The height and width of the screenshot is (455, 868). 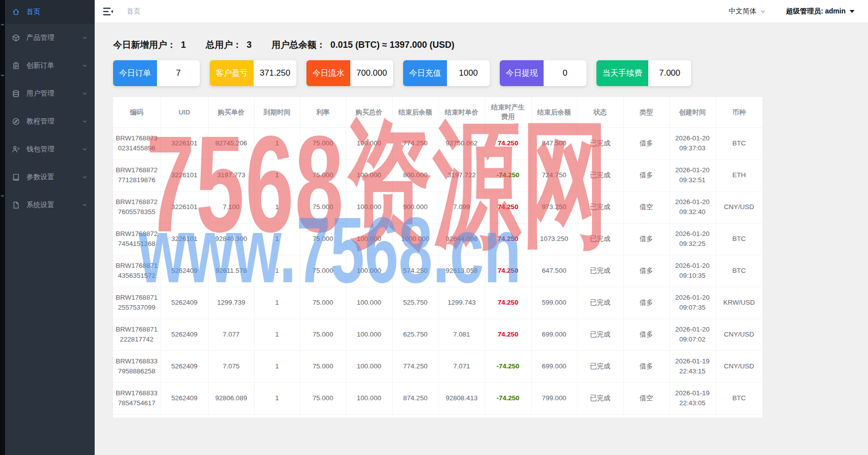 What do you see at coordinates (137, 335) in the screenshot?
I see `cell-code: BRW1768871222817742` at bounding box center [137, 335].